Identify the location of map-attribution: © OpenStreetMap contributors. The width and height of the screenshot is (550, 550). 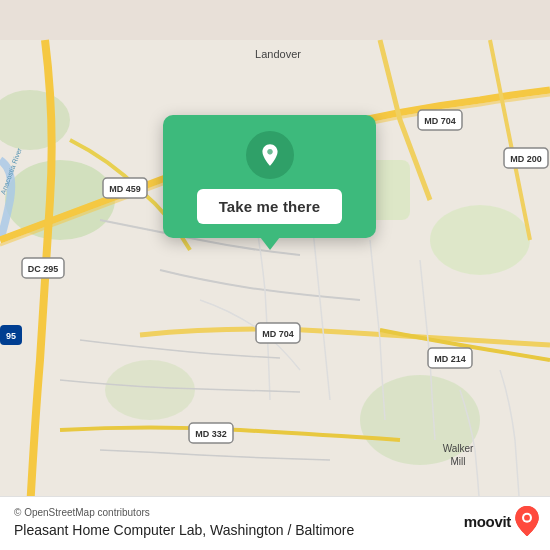
(275, 512).